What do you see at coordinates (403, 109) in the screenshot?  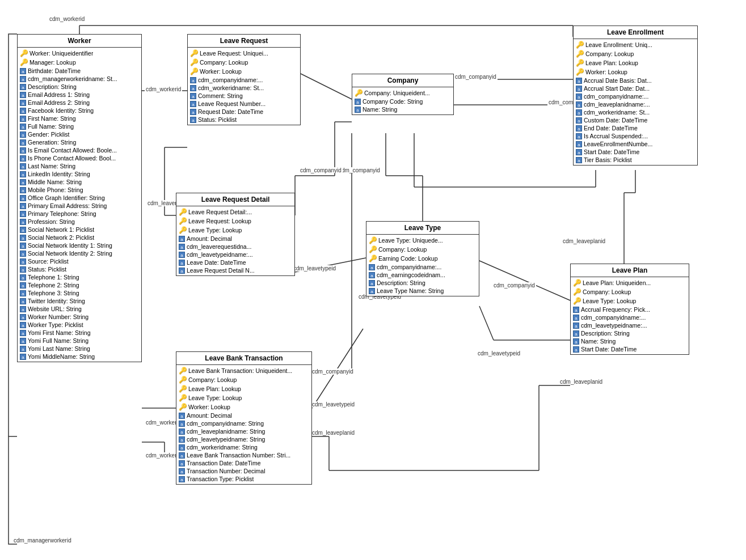 I see `table-row: aName: String` at bounding box center [403, 109].